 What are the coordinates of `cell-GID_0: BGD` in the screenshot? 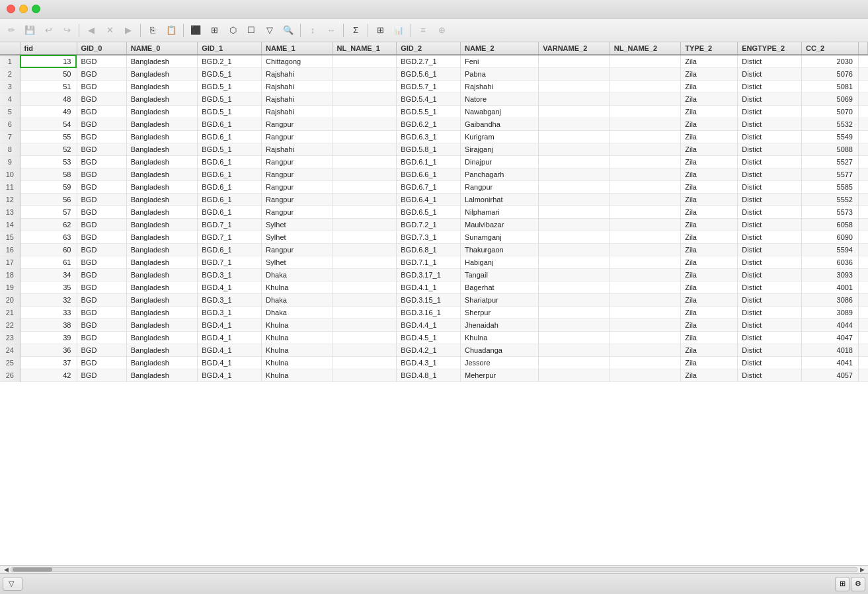 It's located at (102, 313).